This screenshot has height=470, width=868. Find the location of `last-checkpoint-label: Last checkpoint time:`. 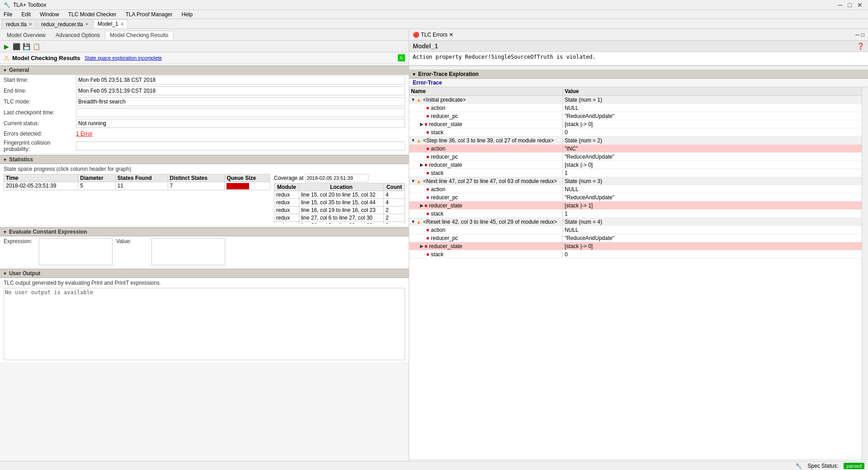

last-checkpoint-label: Last checkpoint time: is located at coordinates (40, 113).